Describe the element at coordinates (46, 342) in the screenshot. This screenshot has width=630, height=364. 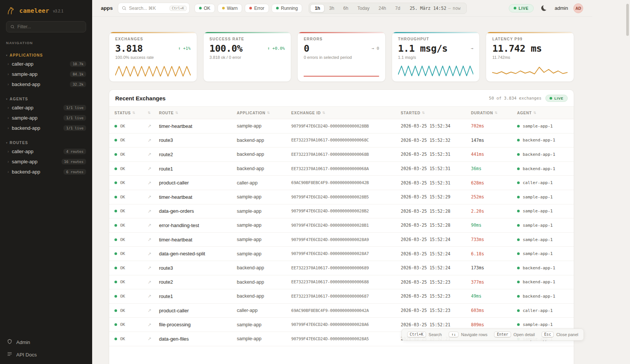
I see `sidebar-footer-admin: Admin` at that location.